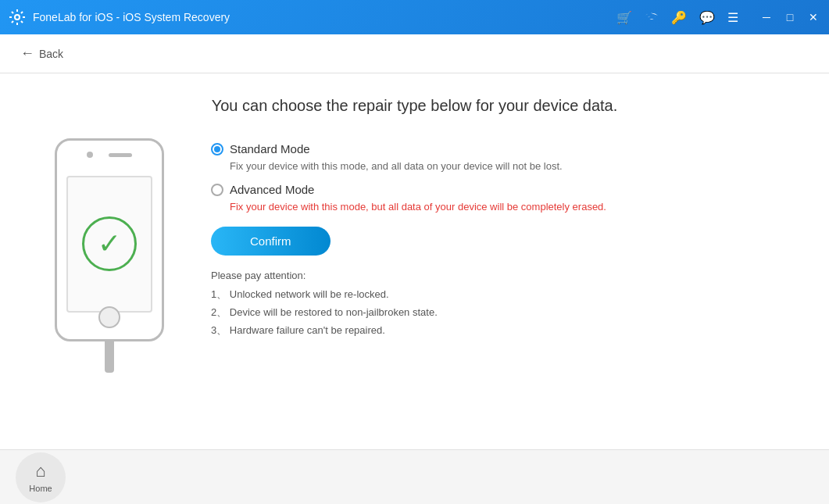 The width and height of the screenshot is (829, 504). I want to click on home-label: Home, so click(41, 488).